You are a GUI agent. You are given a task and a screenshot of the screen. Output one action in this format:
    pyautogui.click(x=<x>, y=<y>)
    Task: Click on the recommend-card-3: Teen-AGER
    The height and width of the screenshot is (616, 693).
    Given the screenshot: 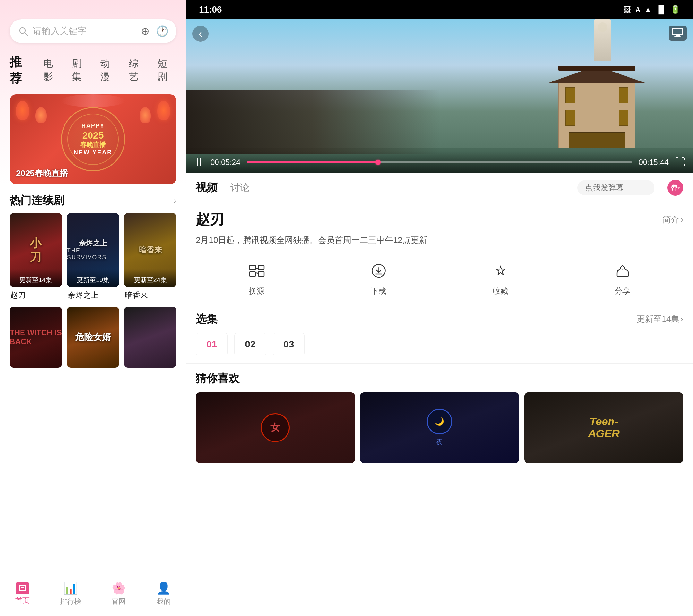 What is the action you would take?
    pyautogui.click(x=604, y=428)
    